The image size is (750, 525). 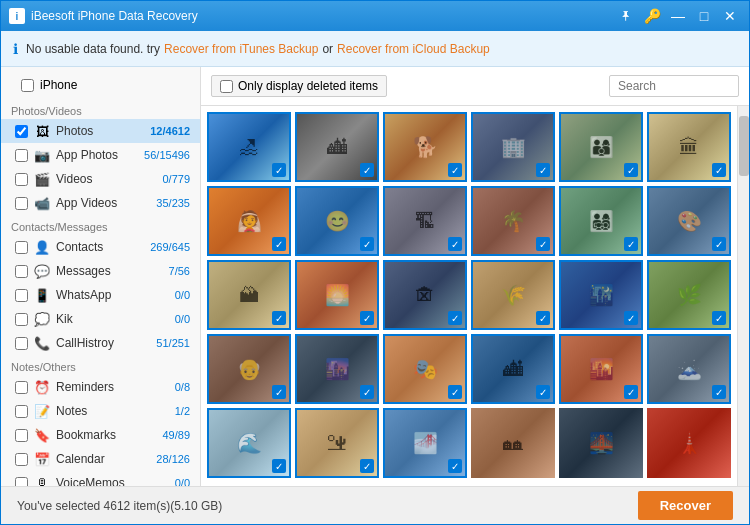 I want to click on videos-checkbox, so click(x=22, y=180).